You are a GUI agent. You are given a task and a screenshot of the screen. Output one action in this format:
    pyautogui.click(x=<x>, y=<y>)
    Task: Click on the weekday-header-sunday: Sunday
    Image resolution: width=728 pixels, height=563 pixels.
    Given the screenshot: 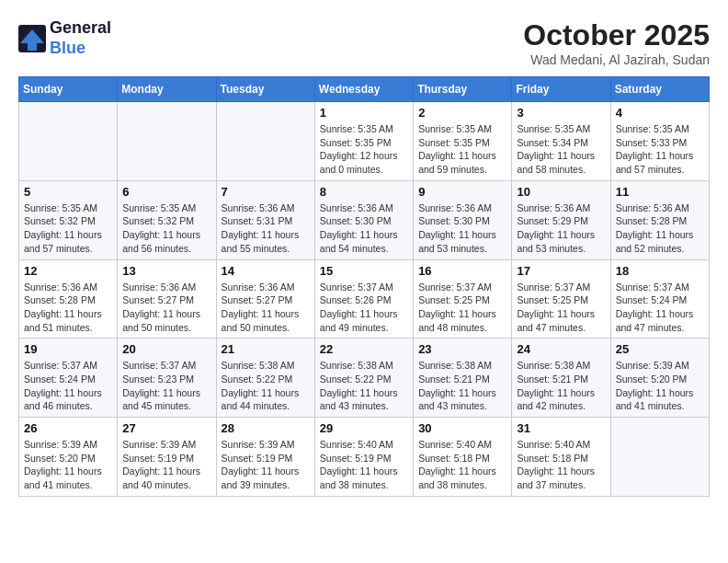 What is the action you would take?
    pyautogui.click(x=68, y=90)
    